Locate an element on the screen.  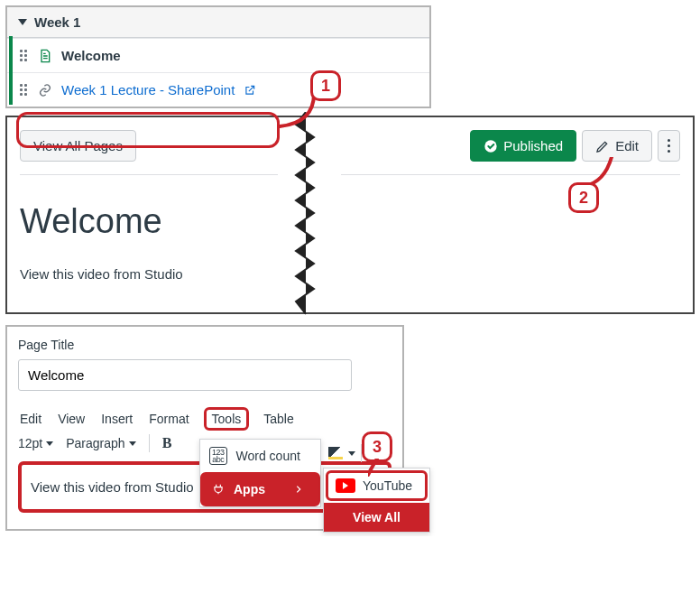
rte-menu-view: View is located at coordinates (71, 419).